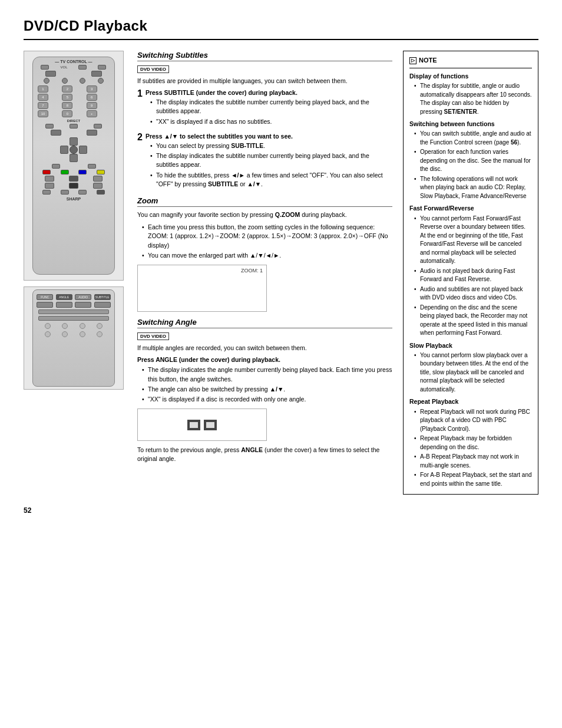 This screenshot has width=562, height=728. What do you see at coordinates (82, 326) in the screenshot?
I see `remote2-c3` at bounding box center [82, 326].